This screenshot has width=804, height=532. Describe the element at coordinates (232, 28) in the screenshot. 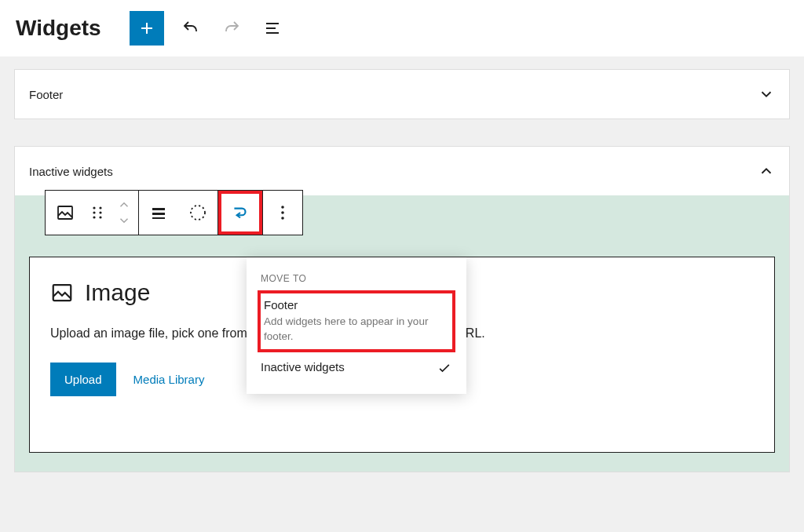

I see `redo-icon` at that location.